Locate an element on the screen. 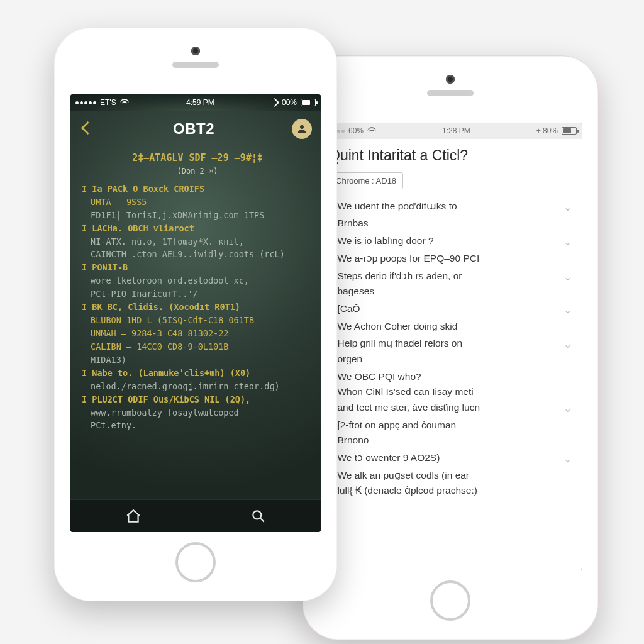 This screenshot has width=644, height=644. code-line: I PON1T‑B is located at coordinates (197, 268).